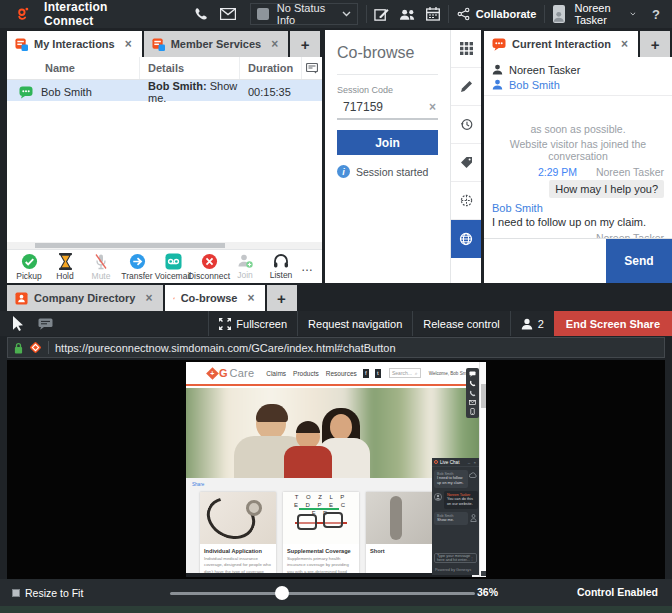  I want to click on tab-company-directory: Company Directory ×, so click(85, 298).